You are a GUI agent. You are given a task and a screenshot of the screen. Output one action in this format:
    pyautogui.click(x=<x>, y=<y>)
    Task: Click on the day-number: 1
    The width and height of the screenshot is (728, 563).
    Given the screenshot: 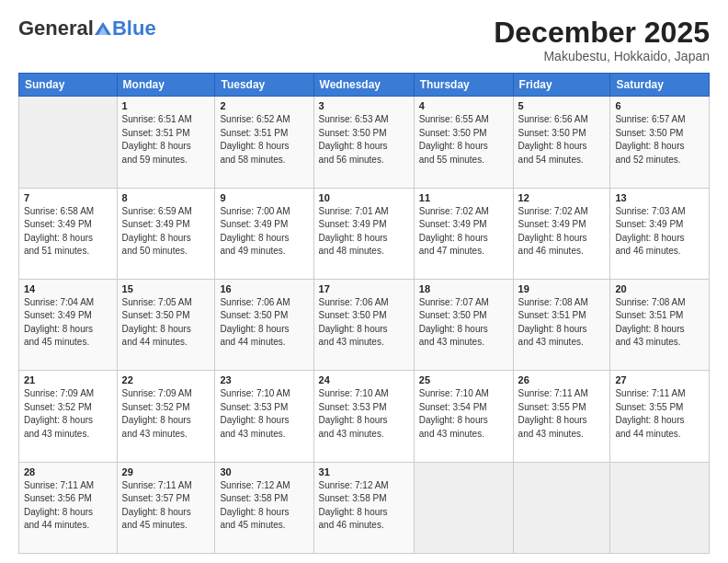 What is the action you would take?
    pyautogui.click(x=166, y=106)
    